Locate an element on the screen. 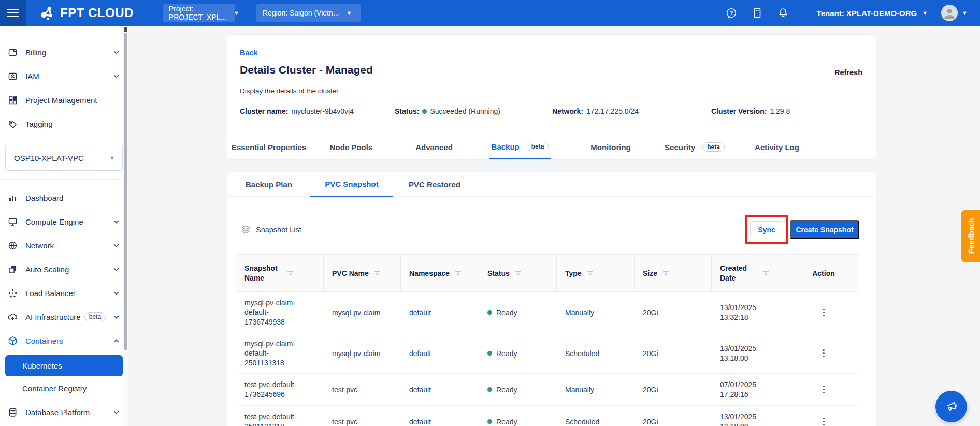 This screenshot has height=426, width=980. announcement-fab is located at coordinates (951, 407).